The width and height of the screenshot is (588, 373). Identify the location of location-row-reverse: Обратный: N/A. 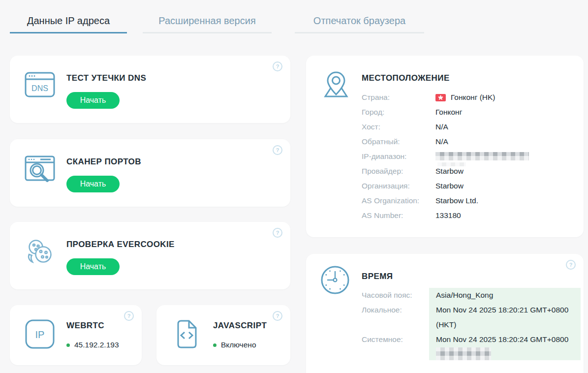
(468, 142).